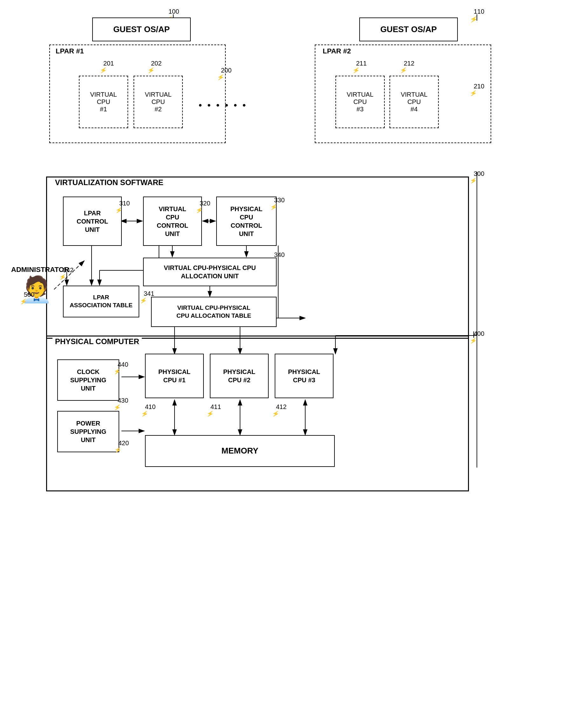 This screenshot has width=578, height=728. What do you see at coordinates (473, 340) in the screenshot?
I see `lightning-400: ⚡` at bounding box center [473, 340].